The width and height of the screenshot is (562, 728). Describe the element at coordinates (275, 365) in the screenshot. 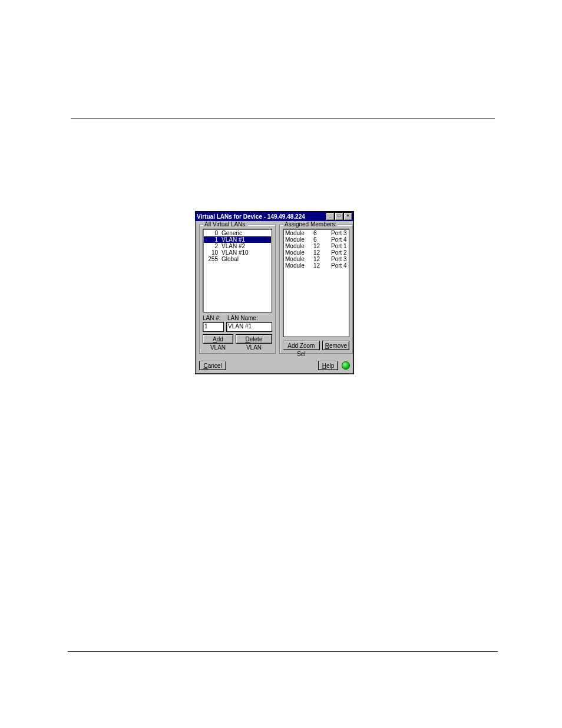

I see `dialog-footer: Cancel Help` at that location.